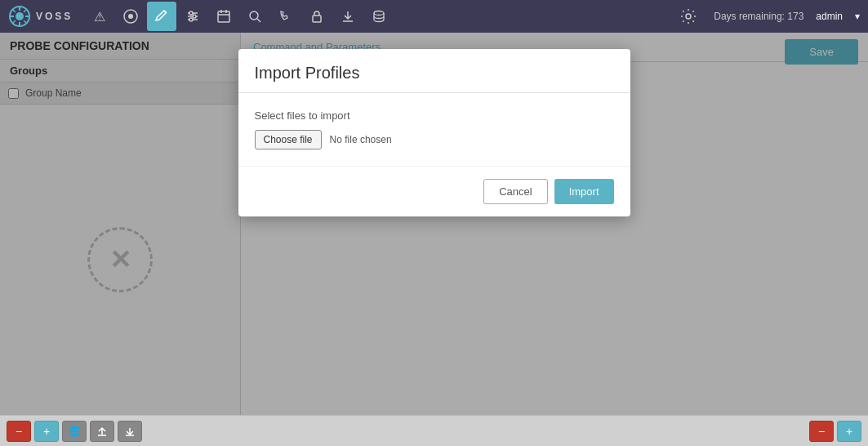 Image resolution: width=868 pixels, height=446 pixels. I want to click on download-icon, so click(348, 16).